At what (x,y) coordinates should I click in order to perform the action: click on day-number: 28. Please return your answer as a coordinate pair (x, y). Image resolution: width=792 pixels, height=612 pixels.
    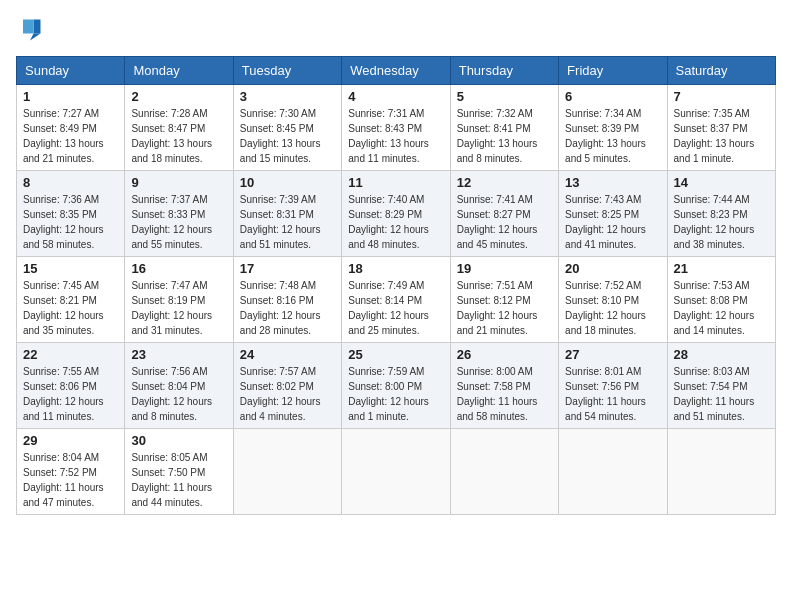
    Looking at the image, I should click on (722, 354).